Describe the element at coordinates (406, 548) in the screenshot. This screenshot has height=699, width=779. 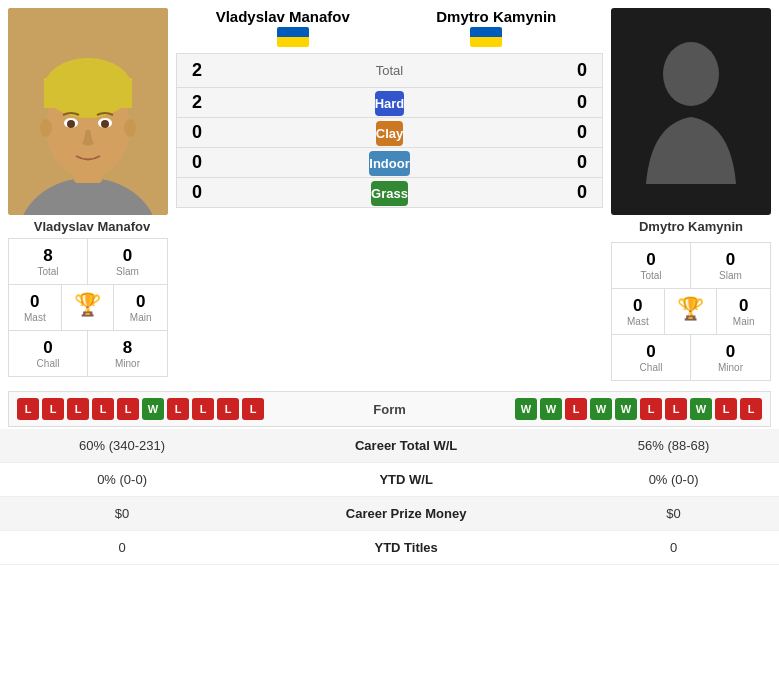
I see `titles-label: YTD Titles` at that location.